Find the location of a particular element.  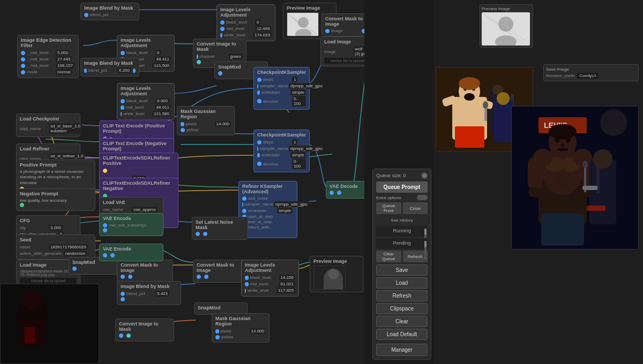

bottom-left-image is located at coordinates (49, 324).